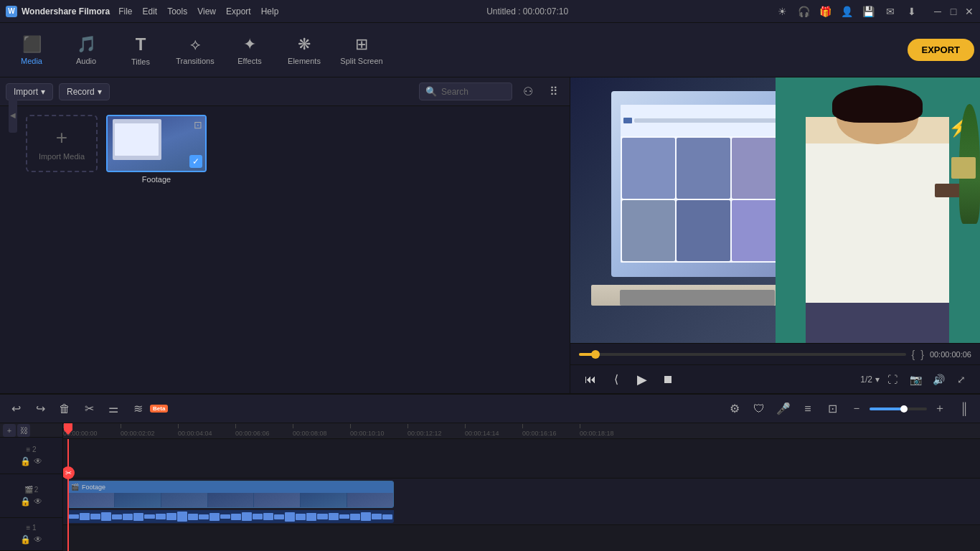 The image size is (980, 551). What do you see at coordinates (759, 409) in the screenshot?
I see `shield-icon: 🛡` at bounding box center [759, 409].